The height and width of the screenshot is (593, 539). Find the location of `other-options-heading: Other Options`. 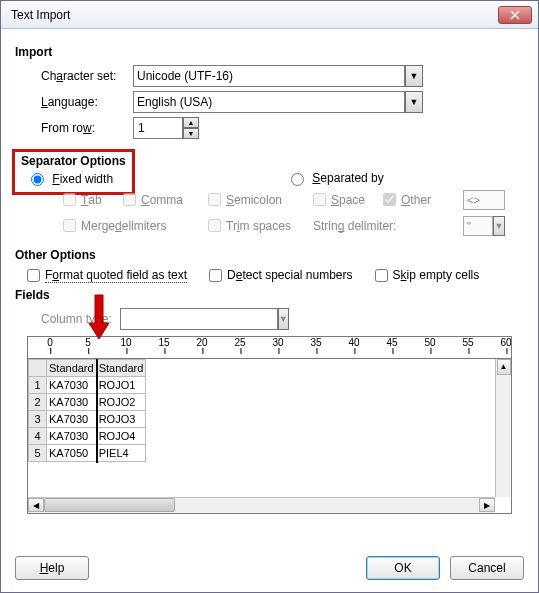

other-options-heading: Other Options is located at coordinates (270, 255).